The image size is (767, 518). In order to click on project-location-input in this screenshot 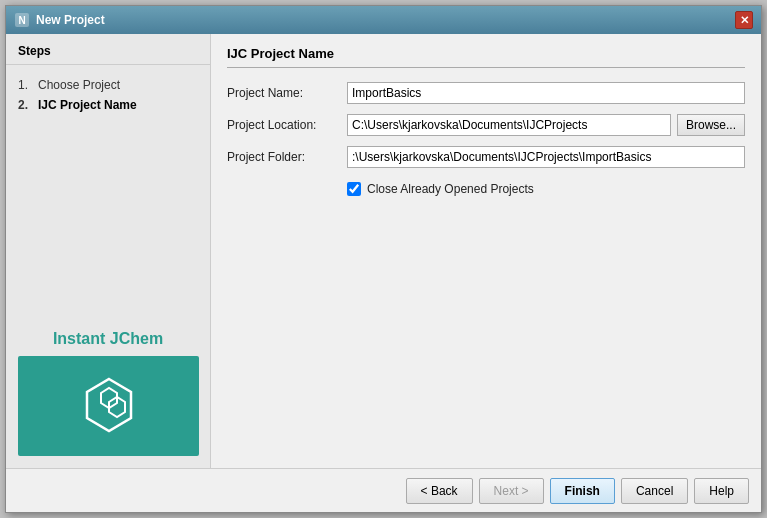, I will do `click(509, 125)`.